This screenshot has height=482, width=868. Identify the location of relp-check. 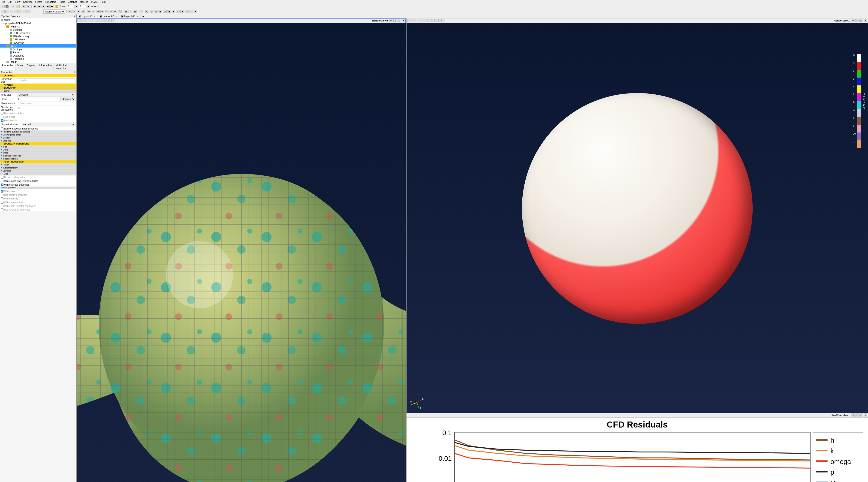
(2, 195).